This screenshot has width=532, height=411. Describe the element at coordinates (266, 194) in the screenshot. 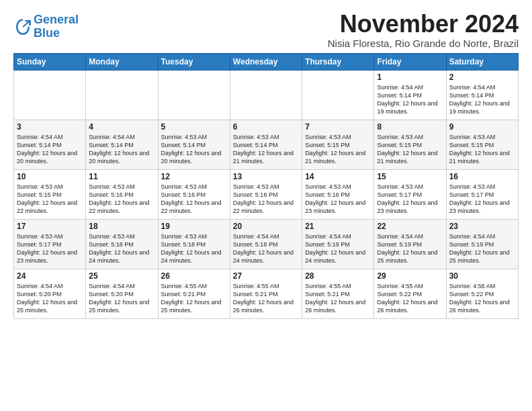

I see `calendar-cell: 13Sunrise: 4:53 AM Sunset: 5:16 PM Dayli…` at that location.